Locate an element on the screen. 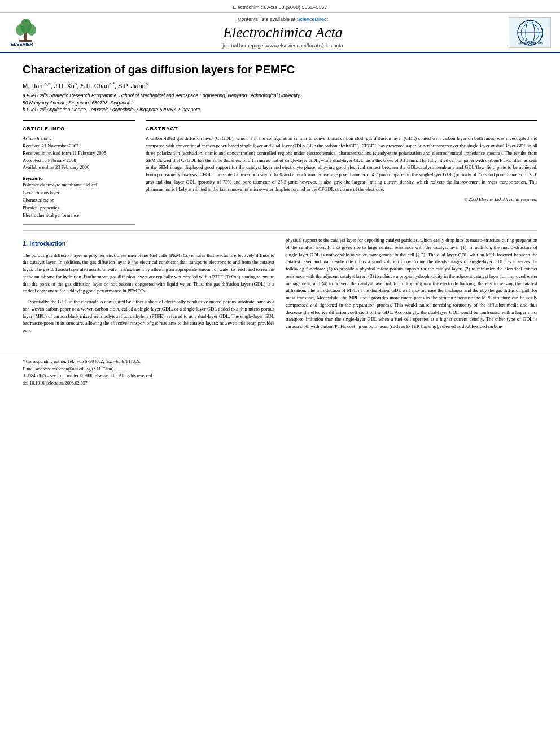  electrochimica-acta-logo: Electrochimica Acta is located at coordinates (530, 33).